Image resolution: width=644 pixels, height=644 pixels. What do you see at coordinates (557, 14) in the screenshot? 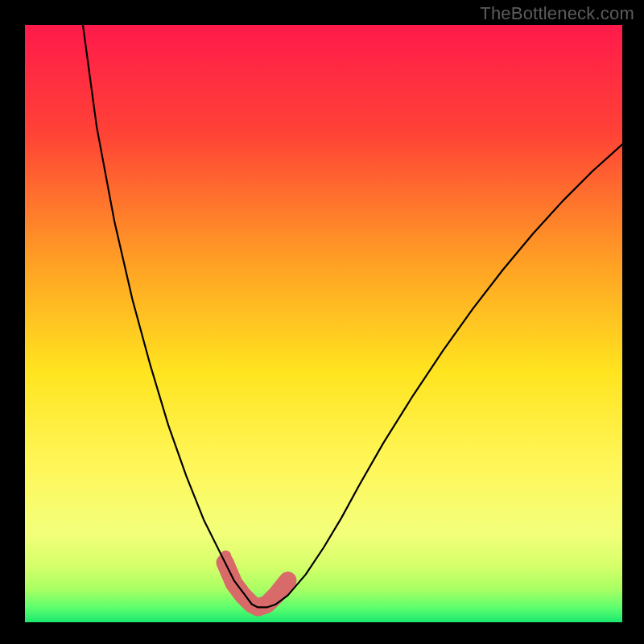
I see `watermark-text: TheBottleneck.com` at bounding box center [557, 14].